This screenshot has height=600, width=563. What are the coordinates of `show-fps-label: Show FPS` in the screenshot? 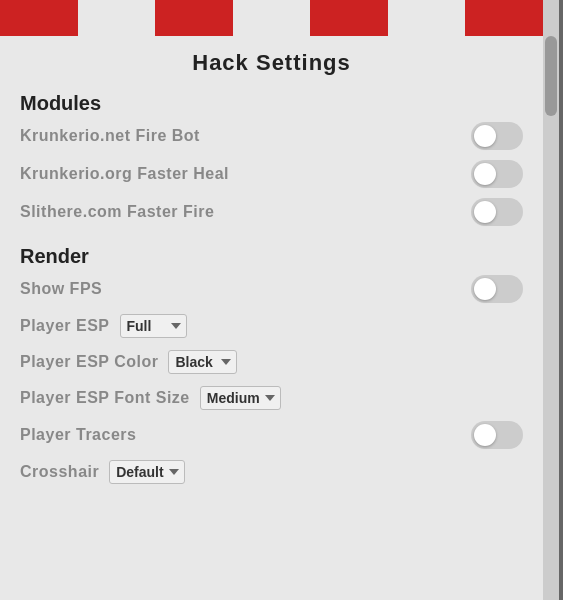 It's located at (61, 289).